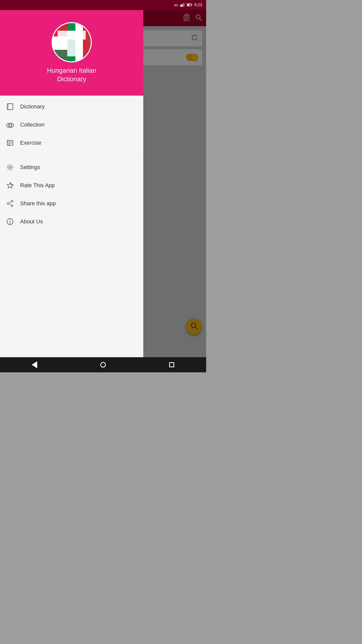 The width and height of the screenshot is (362, 644). What do you see at coordinates (103, 365) in the screenshot?
I see `home-button` at bounding box center [103, 365].